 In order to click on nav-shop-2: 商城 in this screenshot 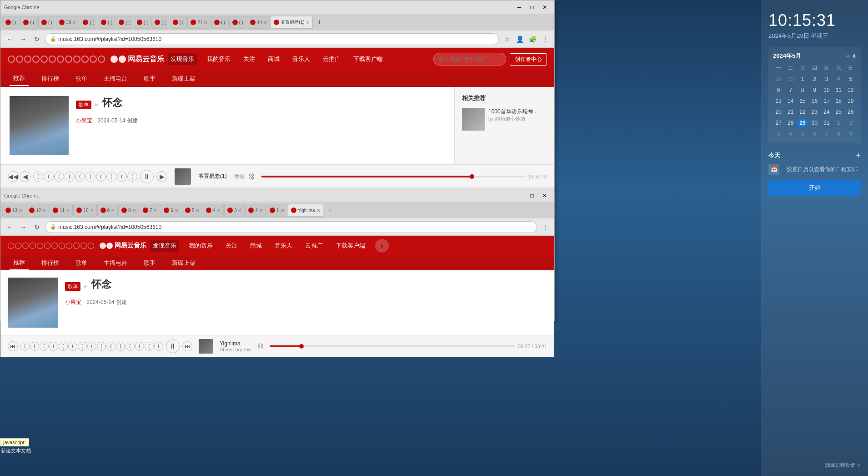, I will do `click(256, 246)`.